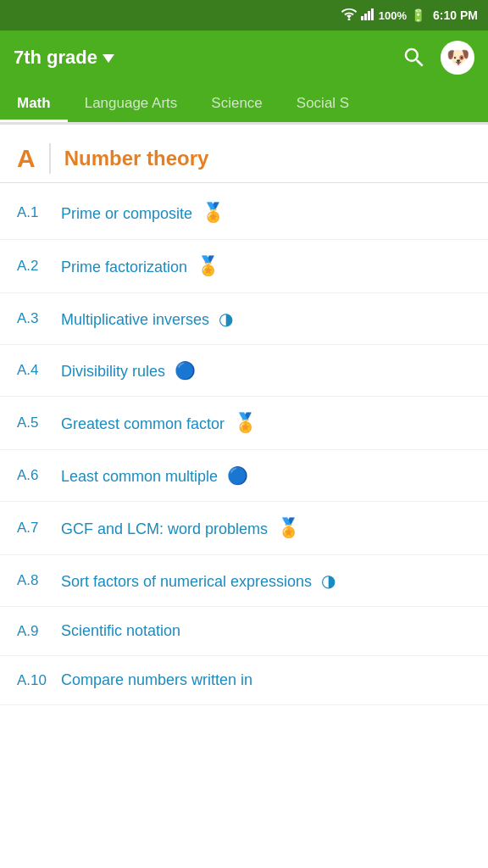 The height and width of the screenshot is (868, 488). What do you see at coordinates (438, 58) in the screenshot?
I see `header-actions: 🐶` at bounding box center [438, 58].